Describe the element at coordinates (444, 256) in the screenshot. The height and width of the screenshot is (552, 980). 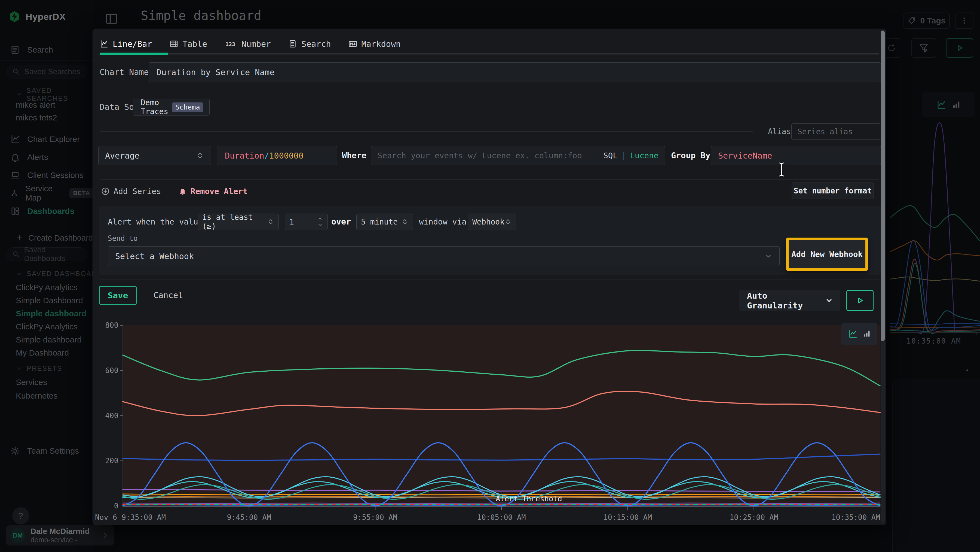
I see `webhook-select: Select a Webhook` at that location.